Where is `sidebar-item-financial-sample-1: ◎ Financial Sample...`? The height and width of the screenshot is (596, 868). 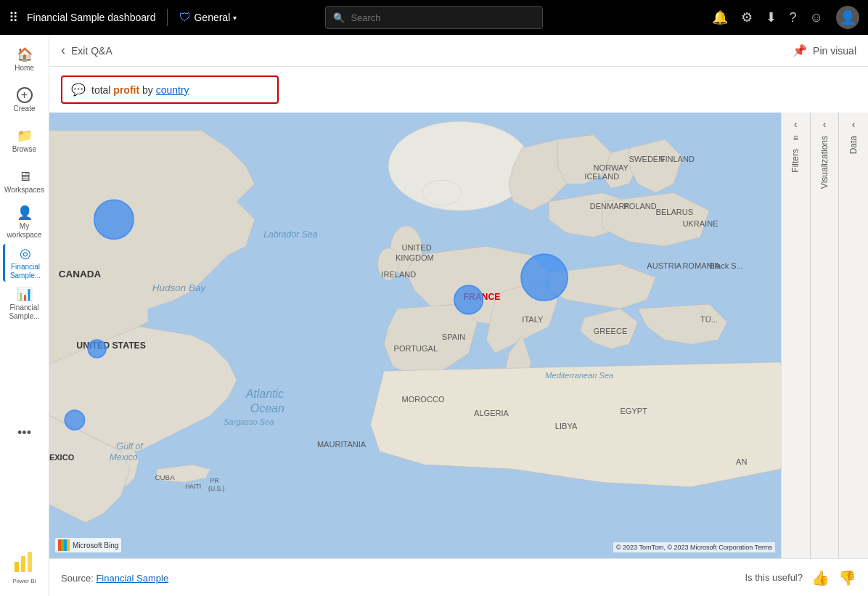
sidebar-item-financial-sample-1: ◎ Financial Sample... is located at coordinates (25, 263).